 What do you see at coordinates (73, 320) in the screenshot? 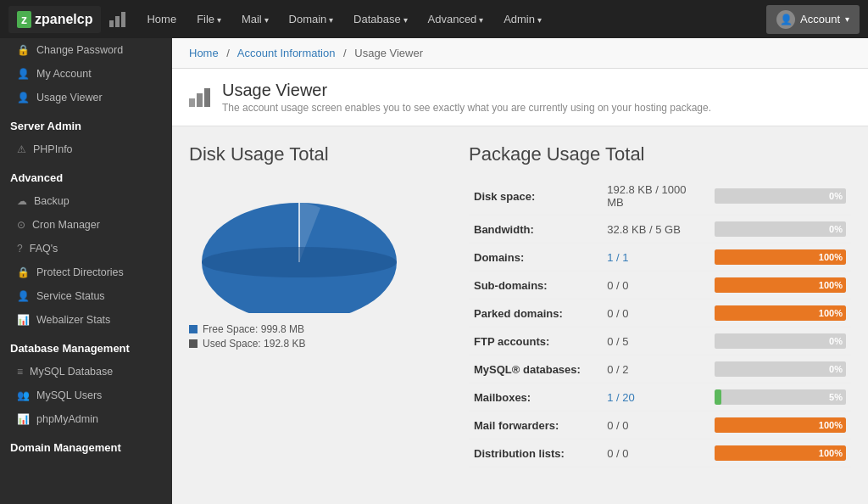
I see `sidebar-label: Webalizer Stats` at bounding box center [73, 320].